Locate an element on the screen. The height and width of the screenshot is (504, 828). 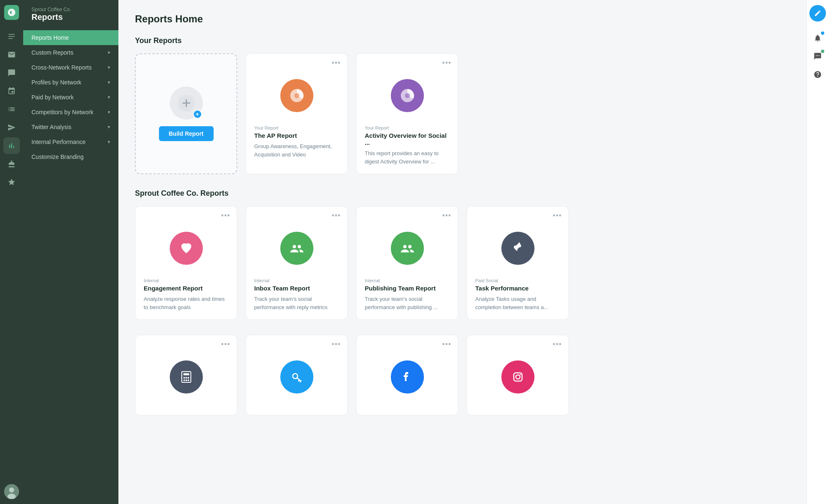
card-category: Your Report is located at coordinates (407, 128).